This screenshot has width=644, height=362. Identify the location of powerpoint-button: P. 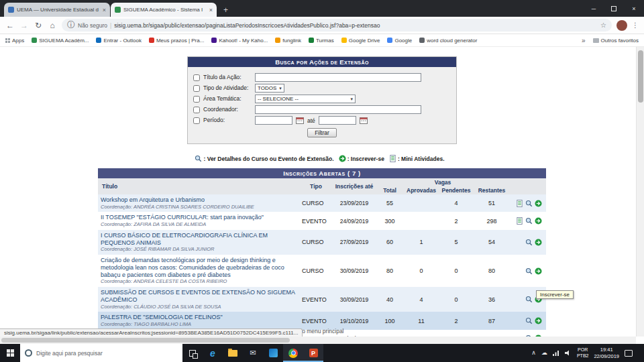
(313, 353).